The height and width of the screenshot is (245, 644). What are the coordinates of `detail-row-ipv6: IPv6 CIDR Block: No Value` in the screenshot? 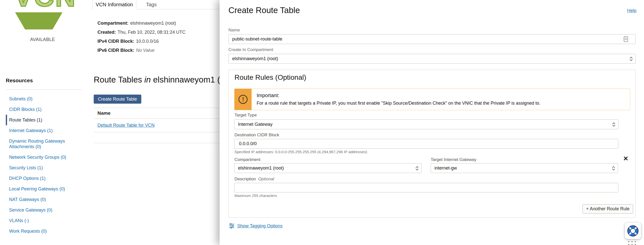 It's located at (142, 50).